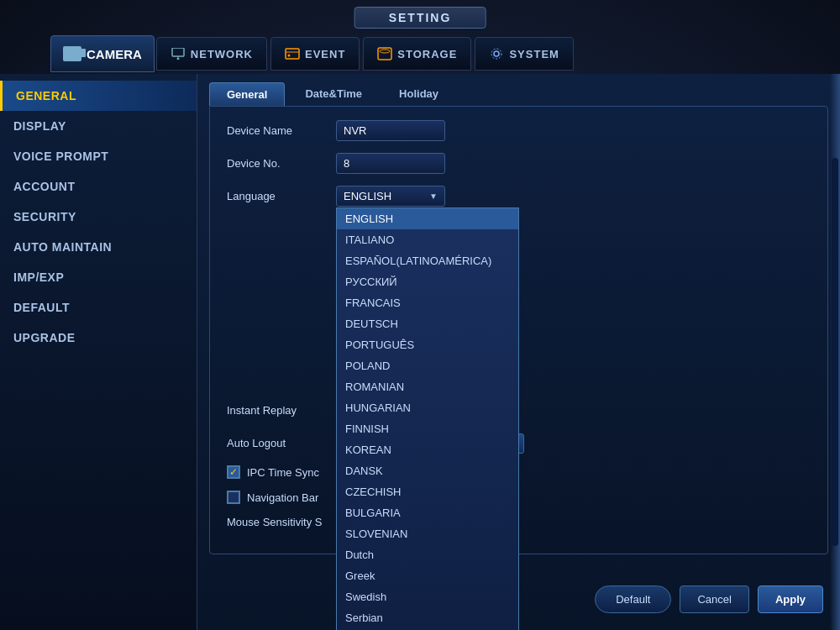 The image size is (840, 630). What do you see at coordinates (98, 307) in the screenshot?
I see `sidebar-item-default: DEFAULT` at bounding box center [98, 307].